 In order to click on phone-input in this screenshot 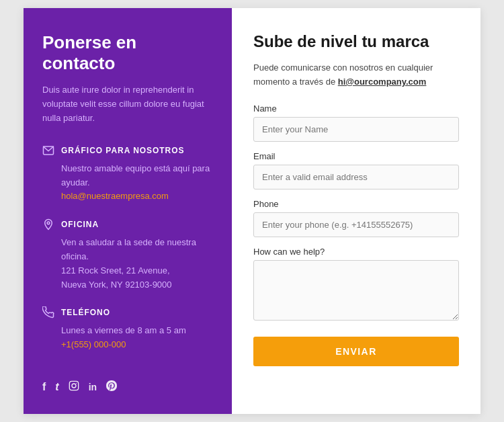, I will do `click(356, 224)`.